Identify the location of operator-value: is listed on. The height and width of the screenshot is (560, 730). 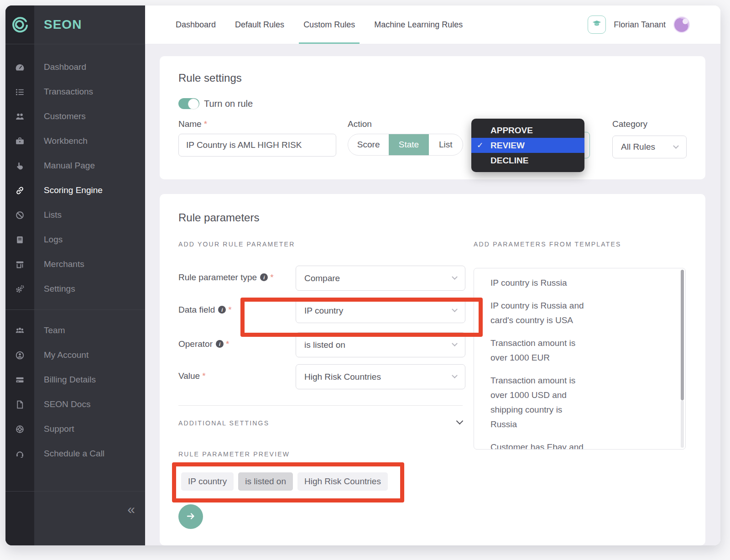
(325, 345).